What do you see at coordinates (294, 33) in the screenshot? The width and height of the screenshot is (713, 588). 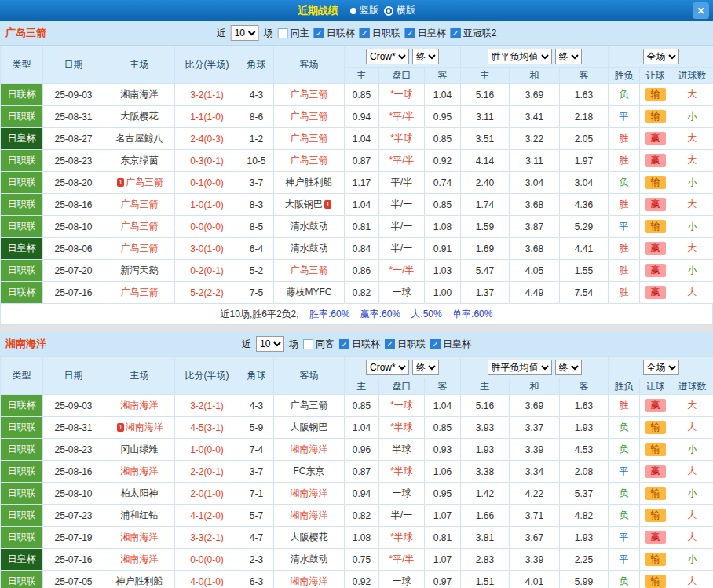 I see `same-home-checkbox: 同主` at bounding box center [294, 33].